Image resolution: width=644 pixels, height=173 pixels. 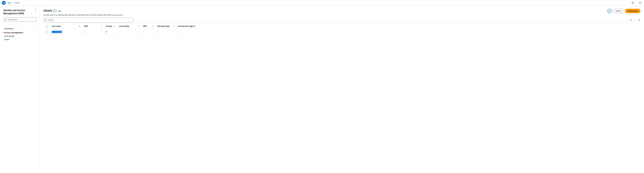 I want to click on page-title-count: (1), so click(x=55, y=11).